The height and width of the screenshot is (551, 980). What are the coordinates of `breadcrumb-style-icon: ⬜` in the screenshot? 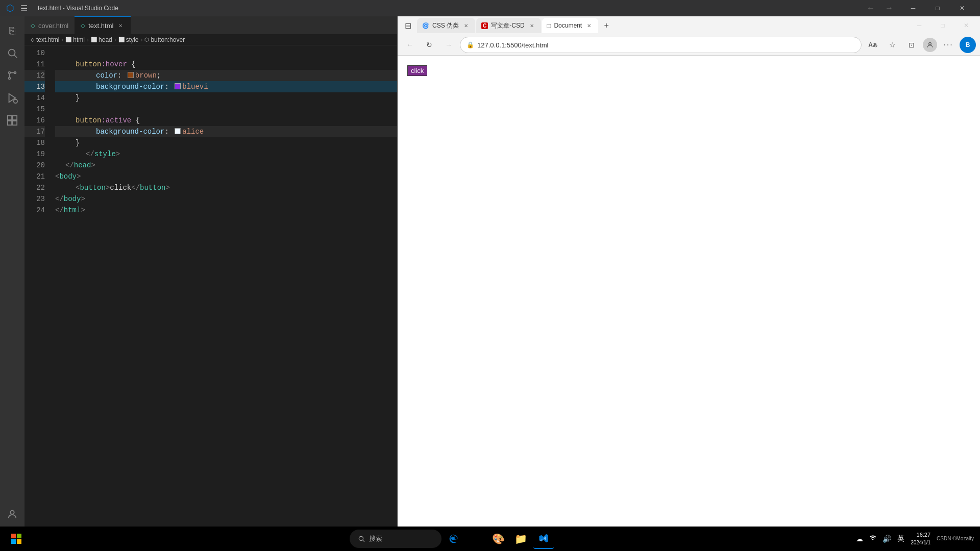 It's located at (121, 40).